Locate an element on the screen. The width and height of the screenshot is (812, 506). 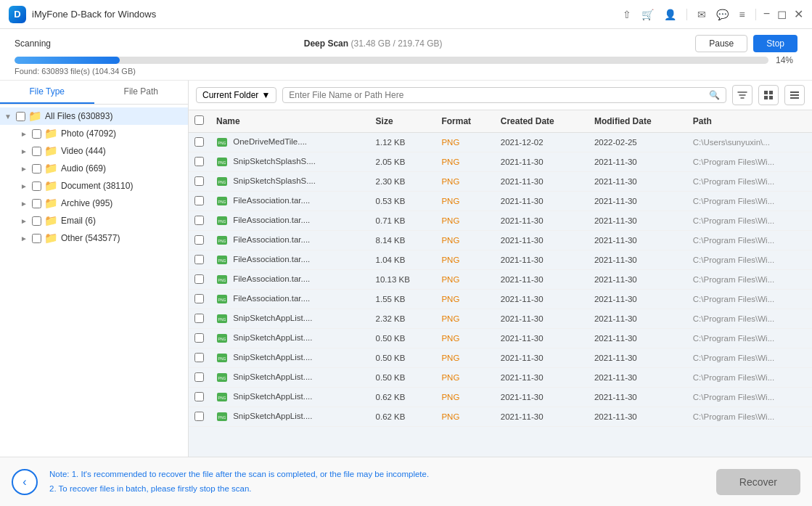
folder-selector: Current Folder ▼ is located at coordinates (237, 95).